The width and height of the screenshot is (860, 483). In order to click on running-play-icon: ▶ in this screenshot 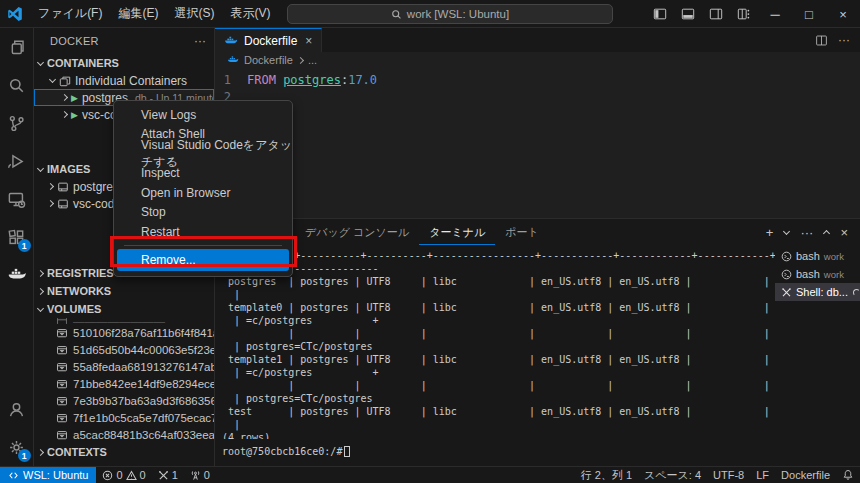, I will do `click(74, 115)`.